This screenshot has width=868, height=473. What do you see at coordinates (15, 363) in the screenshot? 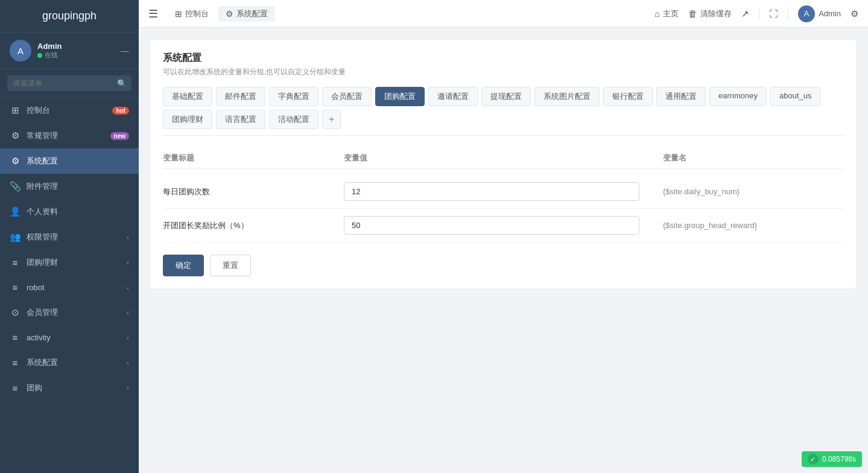
I see `sys-config2-icon: ≡` at bounding box center [15, 363].